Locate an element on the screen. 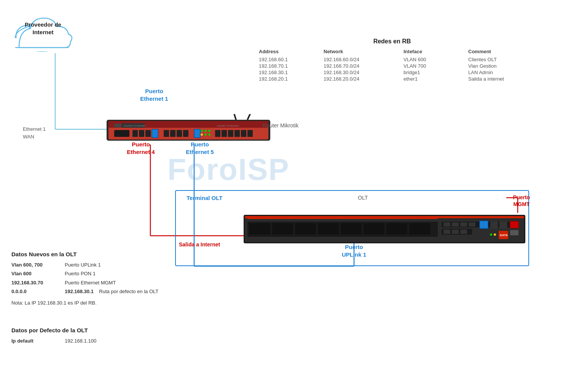 The width and height of the screenshot is (571, 392). datos-row3-col1: 192.168.30.70 is located at coordinates (38, 283).